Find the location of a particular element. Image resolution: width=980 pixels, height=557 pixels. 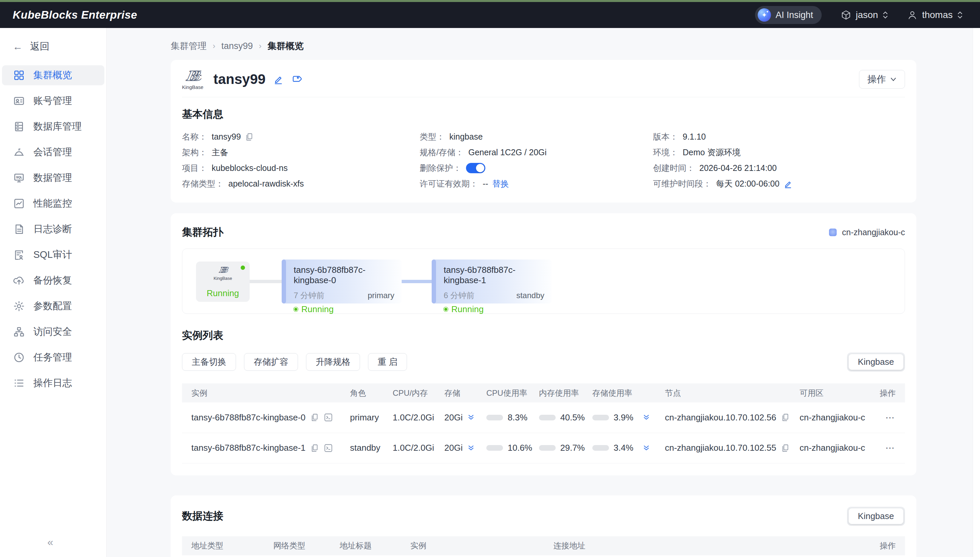

topology-connector is located at coordinates (266, 282).